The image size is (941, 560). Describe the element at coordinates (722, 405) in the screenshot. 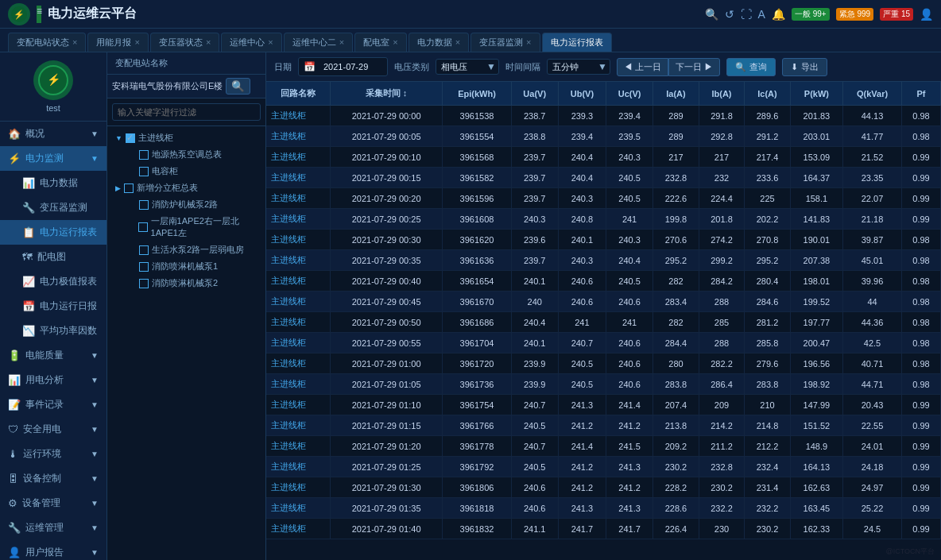

I see `cell-7: 209` at that location.